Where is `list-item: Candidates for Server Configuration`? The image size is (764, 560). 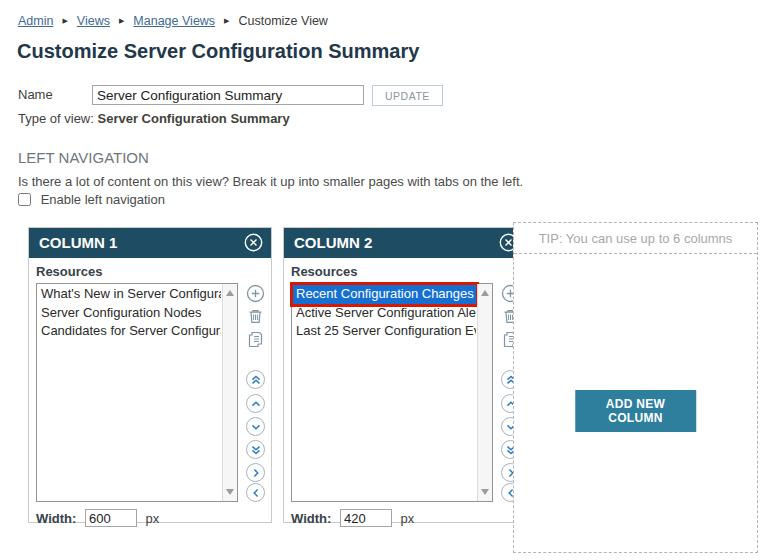
list-item: Candidates for Server Configuration is located at coordinates (130, 332).